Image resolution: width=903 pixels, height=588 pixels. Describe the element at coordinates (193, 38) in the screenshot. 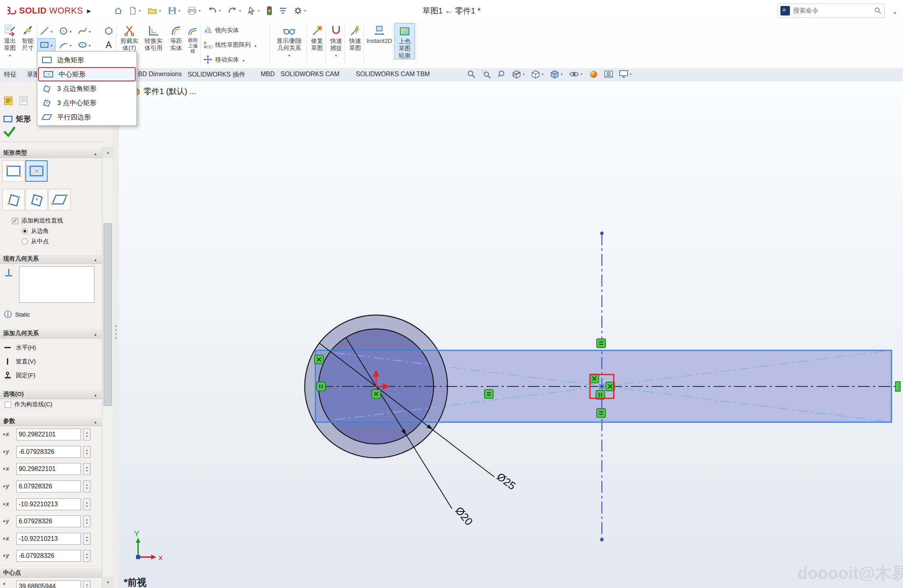

I see `surface-offset-button: 曲面 上偏 移` at that location.